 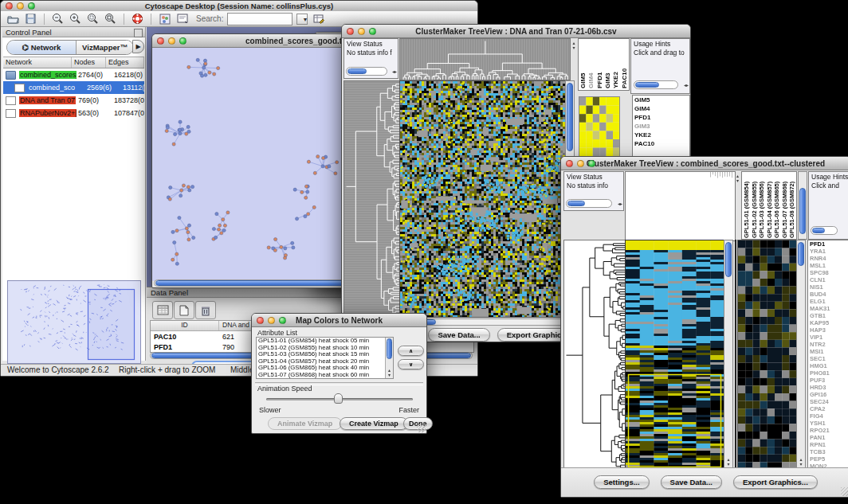 I want to click on tv1-hints-scrollbar, so click(x=656, y=84).